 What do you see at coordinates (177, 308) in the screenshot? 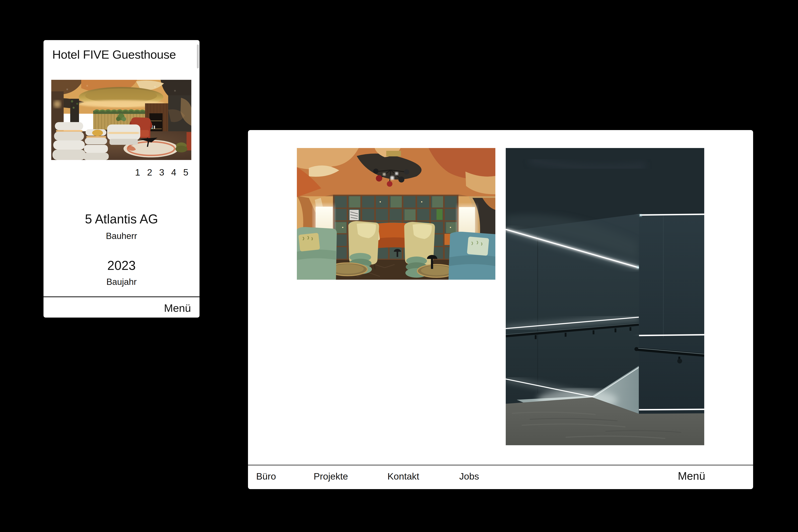
I see `mobile-menu-button: Menü` at bounding box center [177, 308].